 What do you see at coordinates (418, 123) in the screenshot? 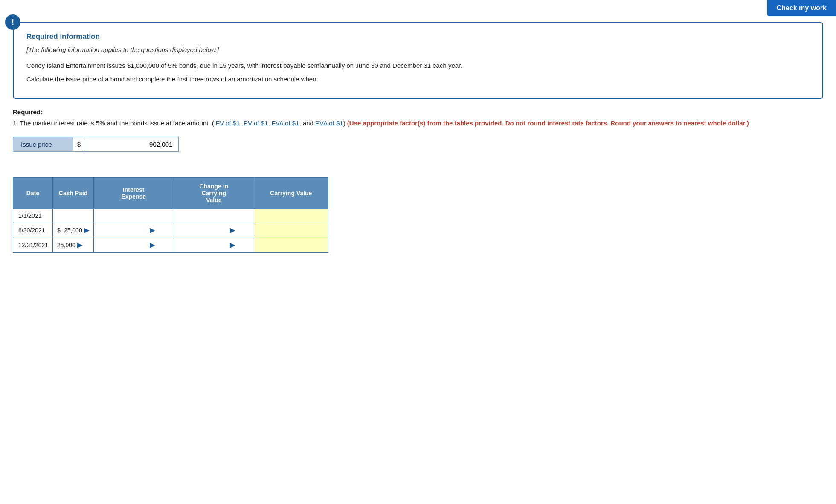
I see `required-text: 1. The market interest rate is 5% and th…` at bounding box center [418, 123].